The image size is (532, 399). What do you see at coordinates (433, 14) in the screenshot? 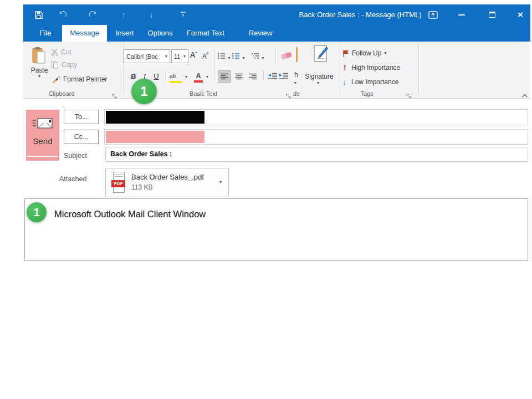
I see `popout-icon` at bounding box center [433, 14].